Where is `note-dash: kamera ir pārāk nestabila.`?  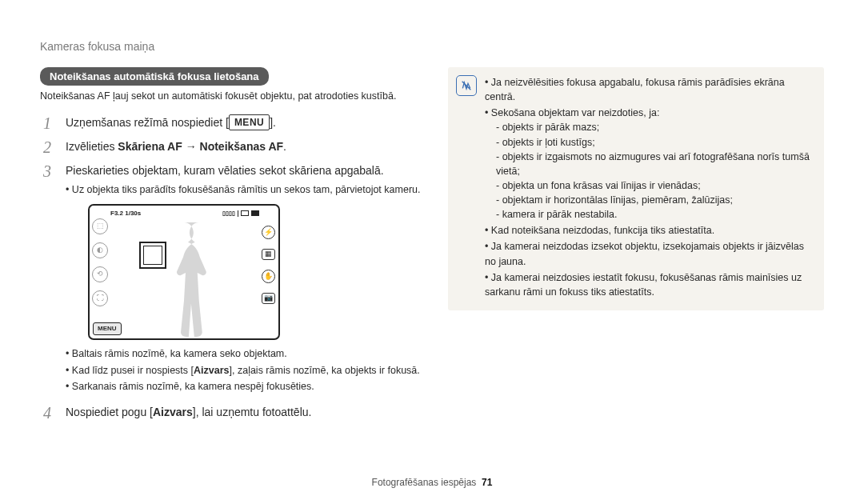
note-dash: kamera ir pārāk nestabila. is located at coordinates (655, 214).